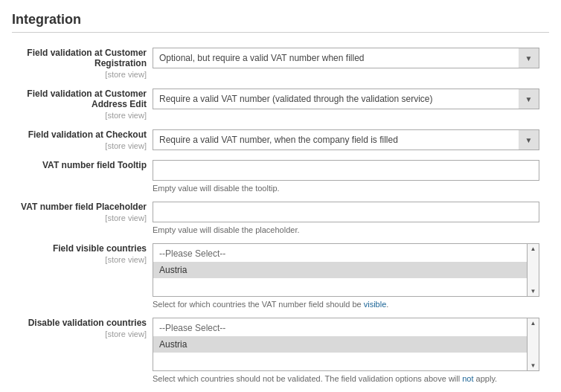 This screenshot has height=392, width=561. What do you see at coordinates (340, 344) in the screenshot?
I see `select-disable-validation-countries: --Please Select-- Austria` at bounding box center [340, 344].